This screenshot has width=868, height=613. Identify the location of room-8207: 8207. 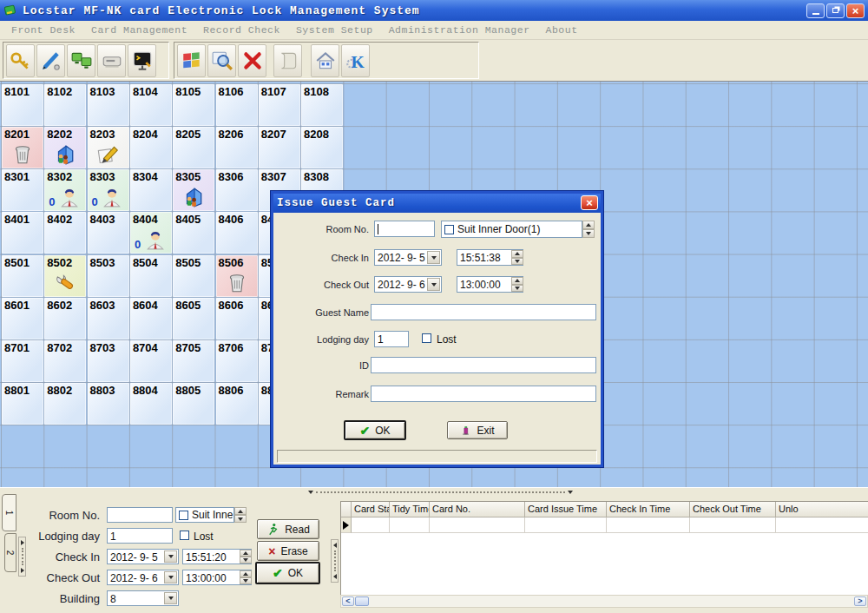
(279, 148).